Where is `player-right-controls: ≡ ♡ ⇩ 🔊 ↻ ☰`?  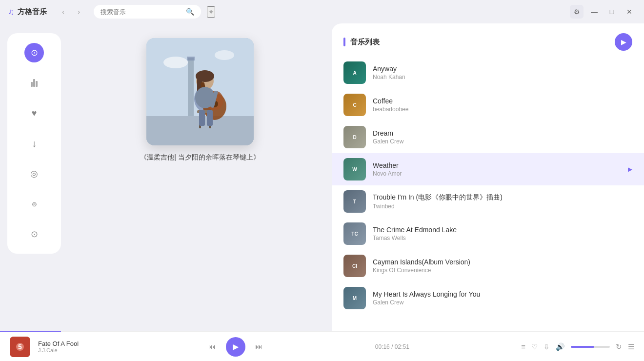
player-right-controls: ≡ ♡ ⇩ 🔊 ↻ ☰ is located at coordinates (578, 347).